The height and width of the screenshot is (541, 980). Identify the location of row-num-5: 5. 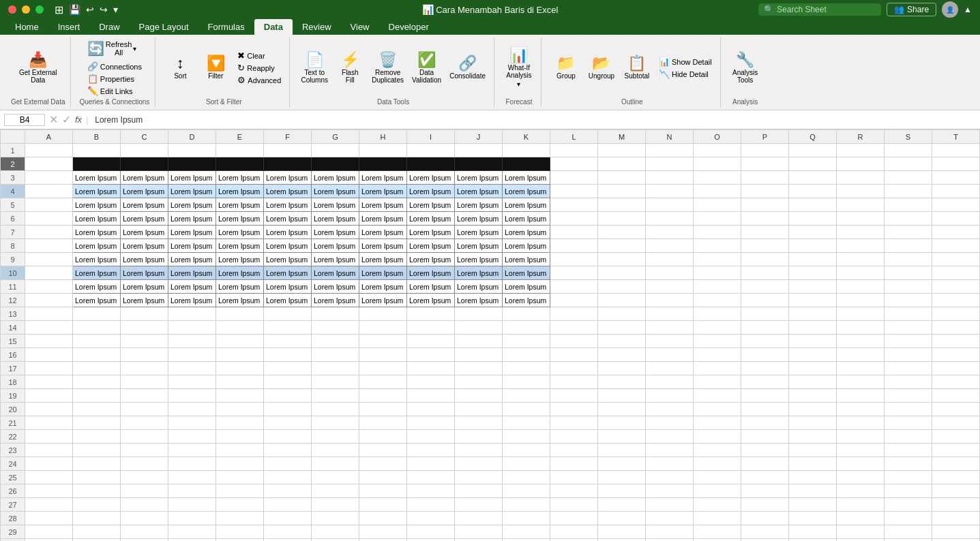
(13, 205).